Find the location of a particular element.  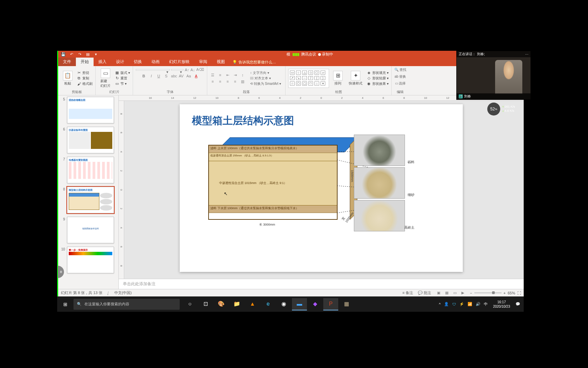

app-tencent-meeting: ▬ is located at coordinates (299, 304).